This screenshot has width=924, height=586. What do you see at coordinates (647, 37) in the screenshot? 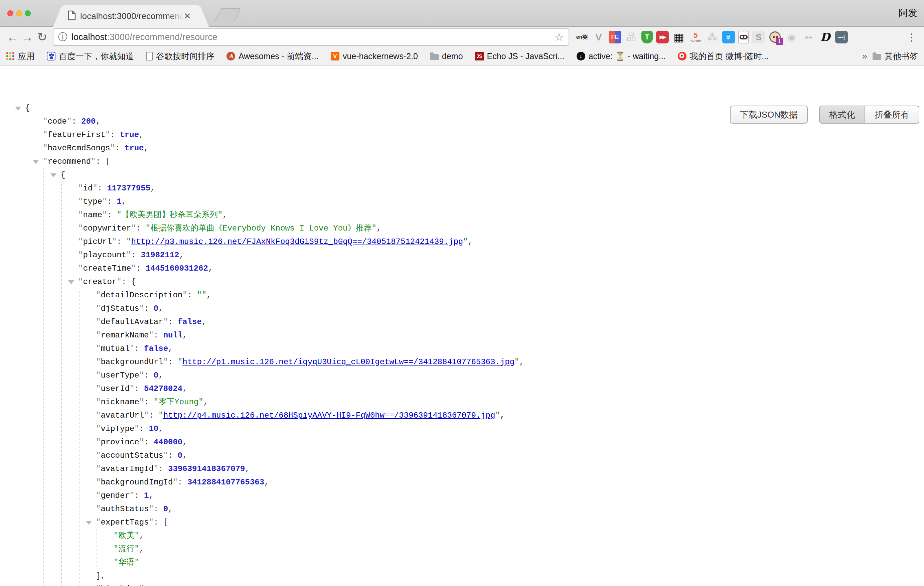
I see `shield-t-icon: T` at bounding box center [647, 37].